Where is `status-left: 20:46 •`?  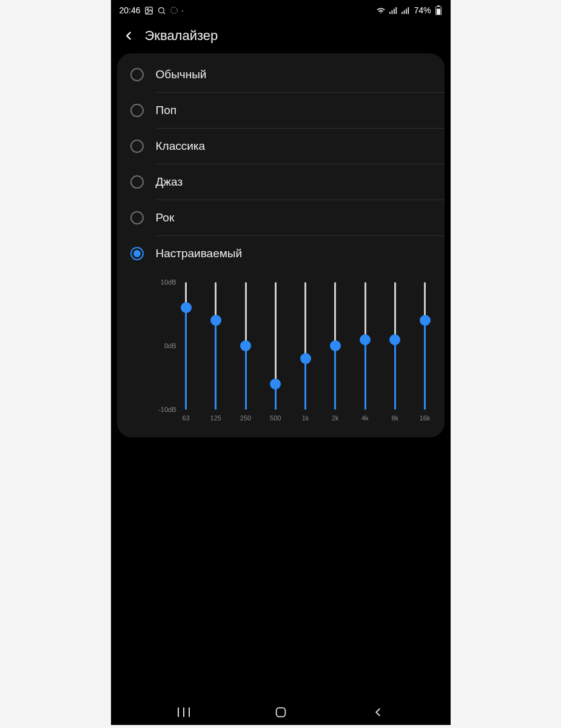
status-left: 20:46 • is located at coordinates (152, 10).